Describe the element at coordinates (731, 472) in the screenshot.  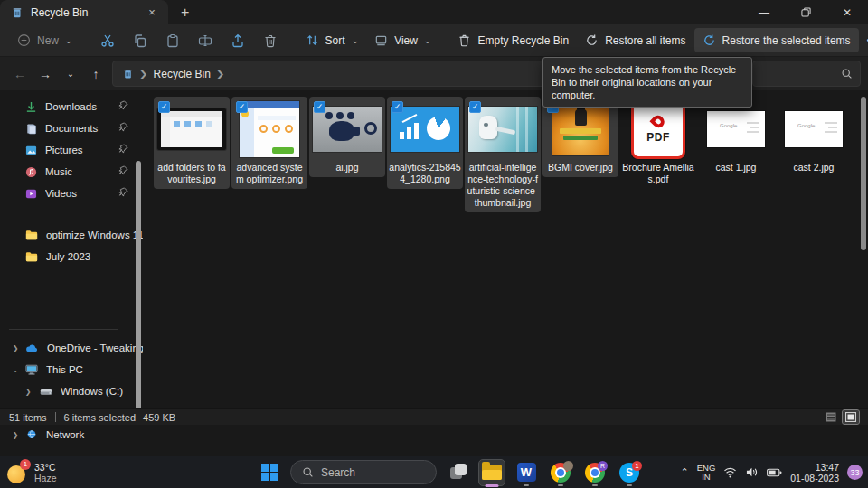
I see `wifi-icon` at that location.